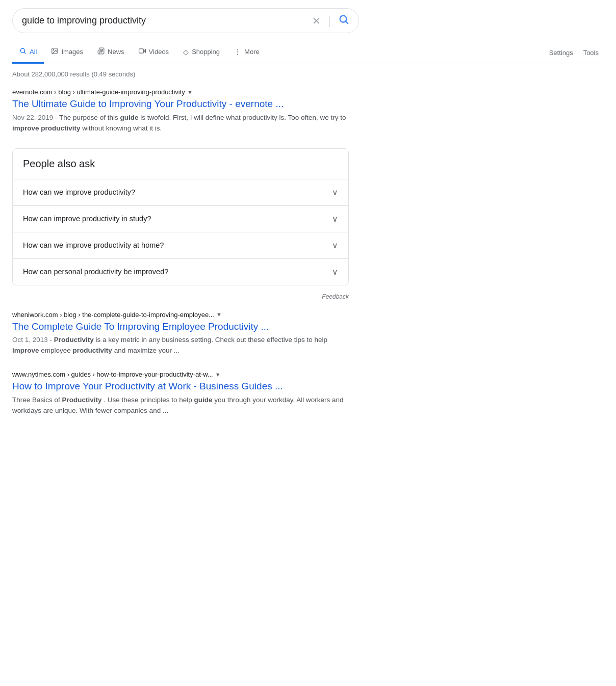 This screenshot has height=686, width=616. What do you see at coordinates (316, 21) in the screenshot?
I see `clear-button: ✕` at bounding box center [316, 21].